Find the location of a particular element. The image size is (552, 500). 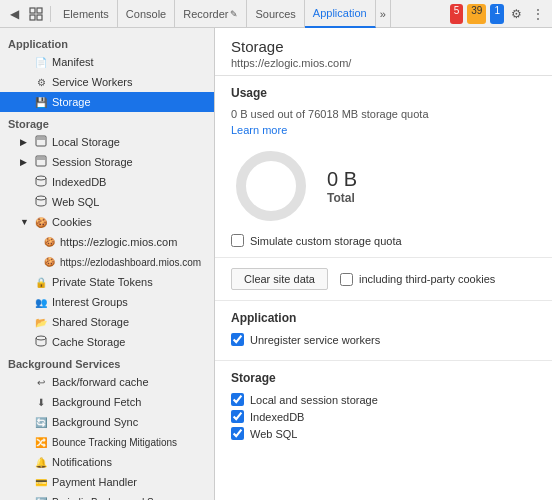

sidebar-item-cookies: ▼ 🍪 Cookies is located at coordinates (107, 222).